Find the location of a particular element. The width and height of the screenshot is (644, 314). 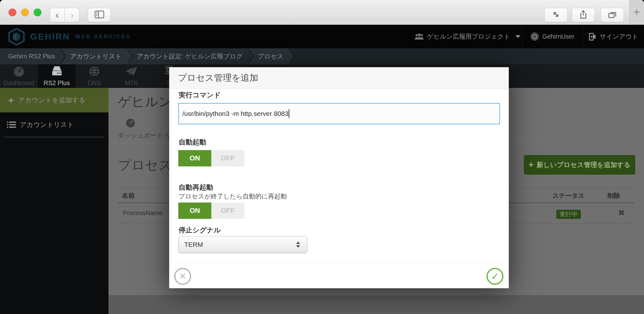

command-input: /usr/bin/python3 -m http.server 8083 is located at coordinates (339, 114).